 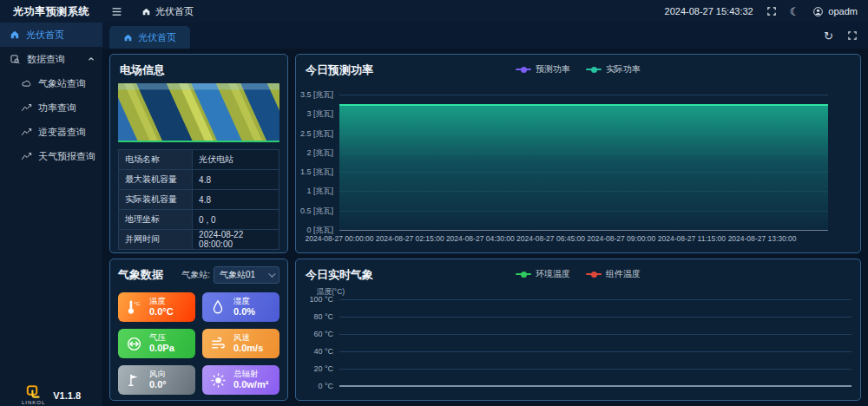 I want to click on logo-text: LINKOL, so click(x=33, y=403).